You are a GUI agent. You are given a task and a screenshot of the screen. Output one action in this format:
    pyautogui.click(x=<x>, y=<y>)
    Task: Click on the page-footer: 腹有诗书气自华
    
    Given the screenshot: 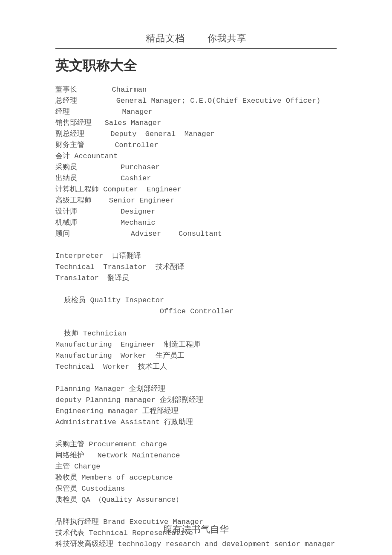 What is the action you would take?
    pyautogui.click(x=196, y=529)
    